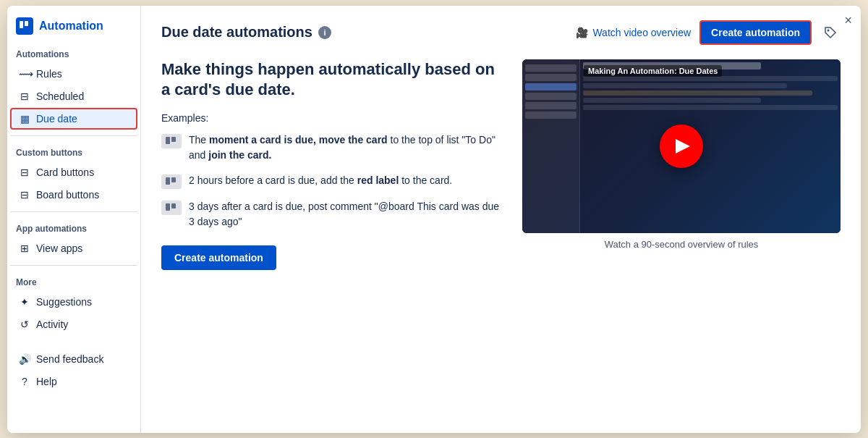  I want to click on trello-icon, so click(25, 26).